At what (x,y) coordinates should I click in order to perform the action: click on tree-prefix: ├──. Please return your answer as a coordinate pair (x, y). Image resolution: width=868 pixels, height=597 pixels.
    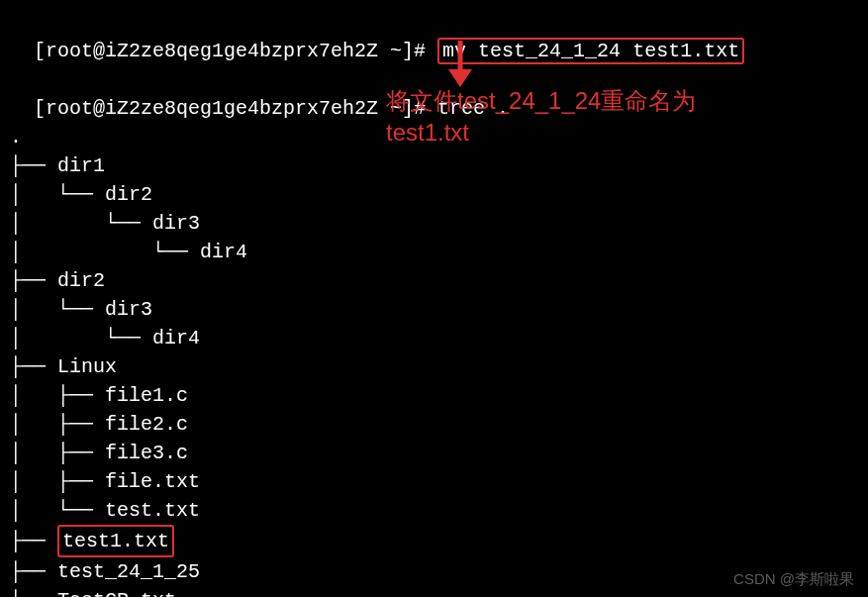
    Looking at the image, I should click on (34, 541).